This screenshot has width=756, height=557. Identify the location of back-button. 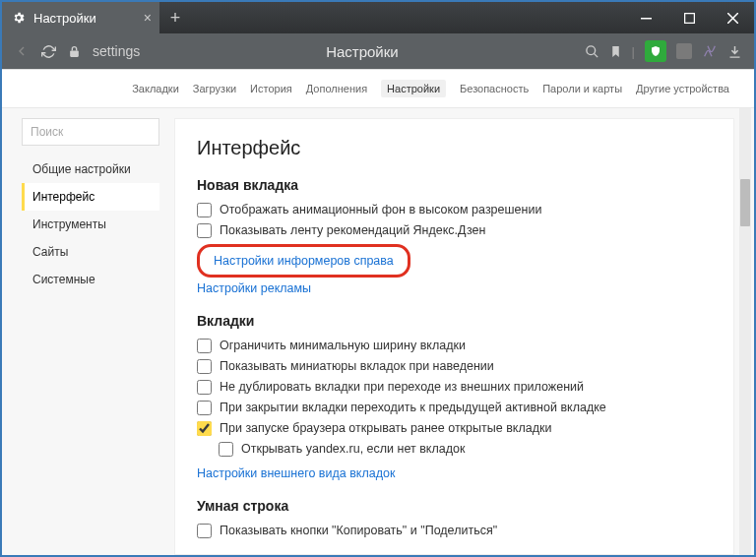
(22, 51).